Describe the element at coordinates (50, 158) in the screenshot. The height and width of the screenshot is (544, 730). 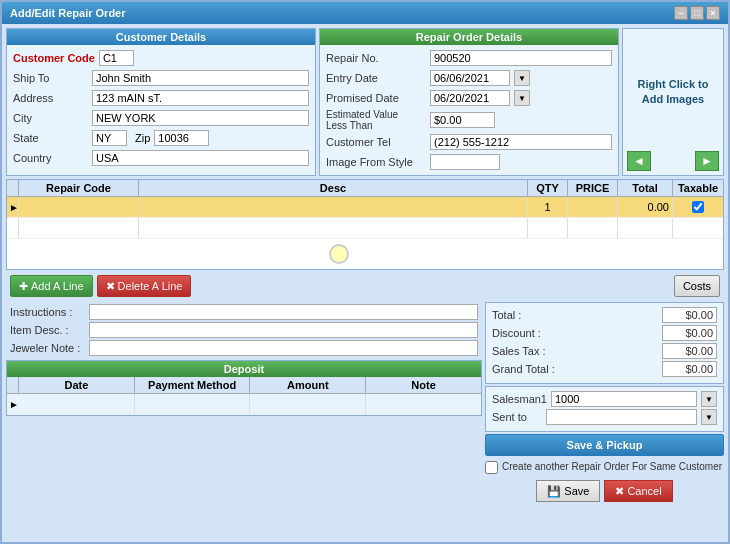
I see `country-label: Country` at that location.